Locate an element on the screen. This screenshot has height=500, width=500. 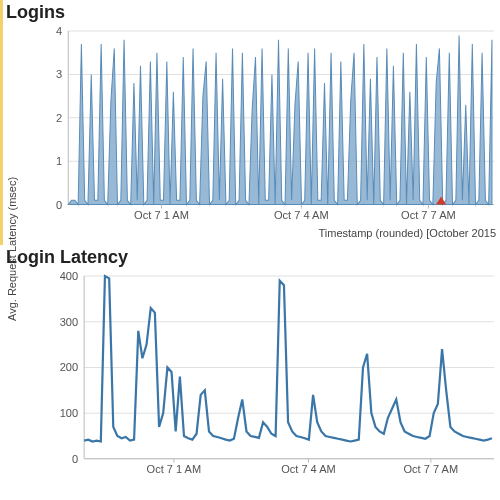
logins-title: Logins is located at coordinates (250, 12).